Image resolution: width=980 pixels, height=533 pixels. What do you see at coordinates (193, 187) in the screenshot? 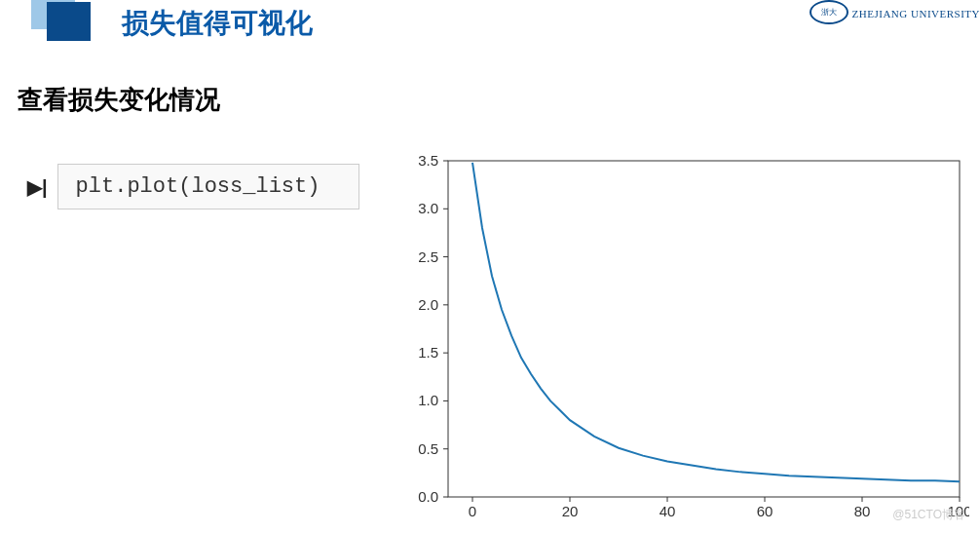
I see `code-cell-row: ▶| plt.plot(loss_list)` at bounding box center [193, 187].